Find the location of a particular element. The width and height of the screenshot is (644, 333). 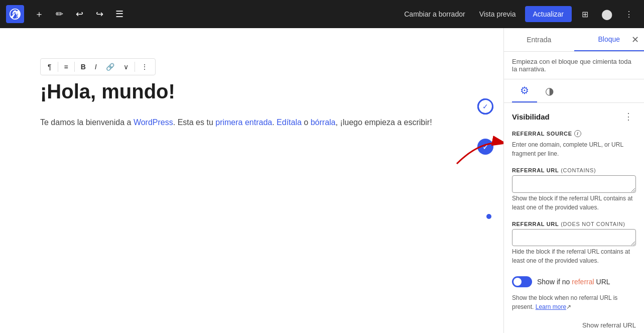

referral-url-not-contains-label: REFERRAL URL (DOES NOT CONTAIN) is located at coordinates (574, 223).